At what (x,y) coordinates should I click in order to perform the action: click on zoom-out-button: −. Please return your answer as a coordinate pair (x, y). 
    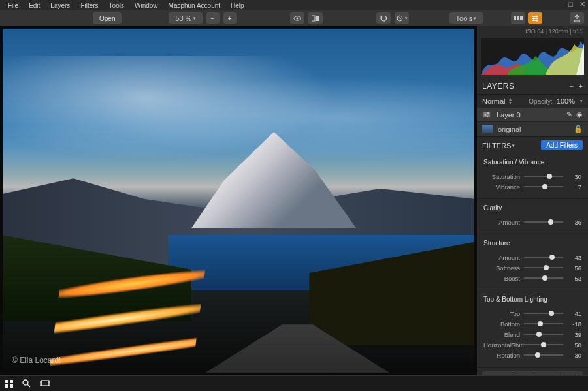
    Looking at the image, I should click on (213, 18).